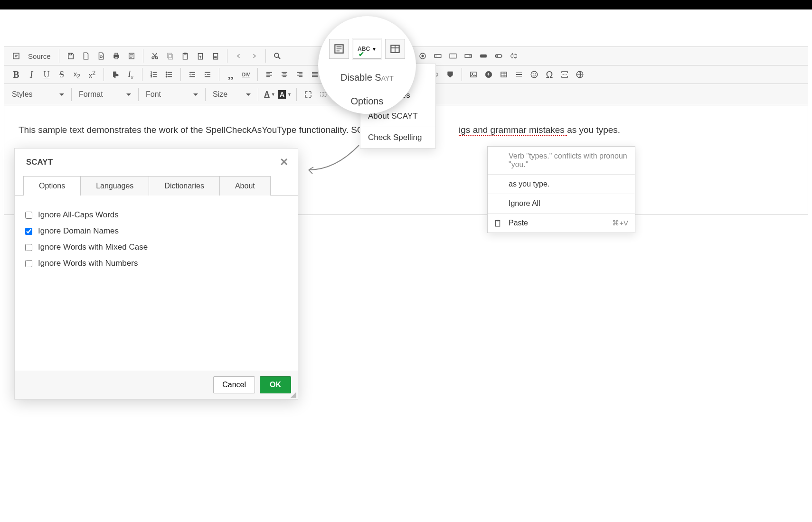  I want to click on paste-text-icon: T, so click(200, 56).